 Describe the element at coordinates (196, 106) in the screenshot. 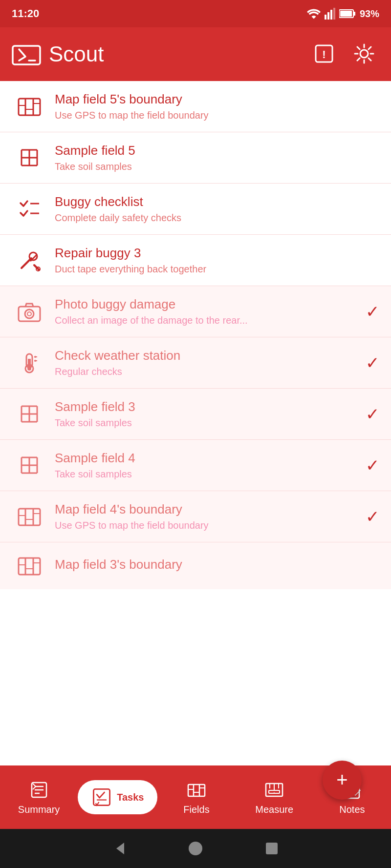

I see `task-item: Map field 5's boundary Use GPS to map th…` at that location.